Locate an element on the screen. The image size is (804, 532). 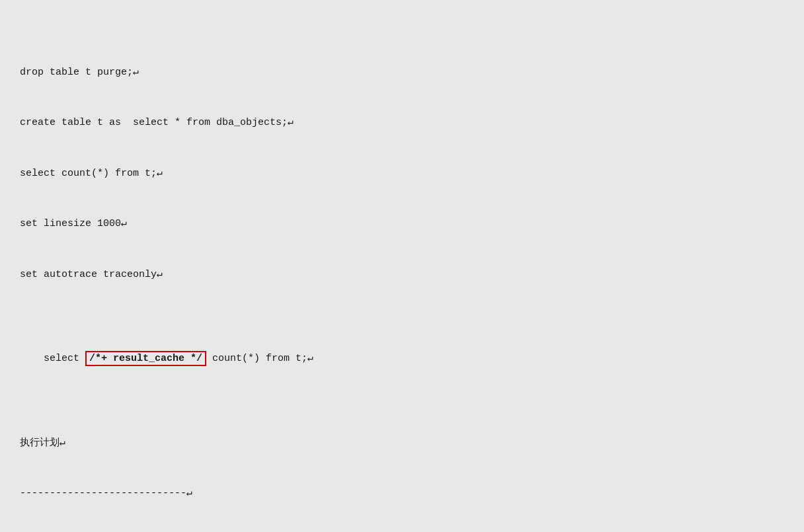
line-set-autotrace: set autotrace traceonly↵ is located at coordinates (402, 275).